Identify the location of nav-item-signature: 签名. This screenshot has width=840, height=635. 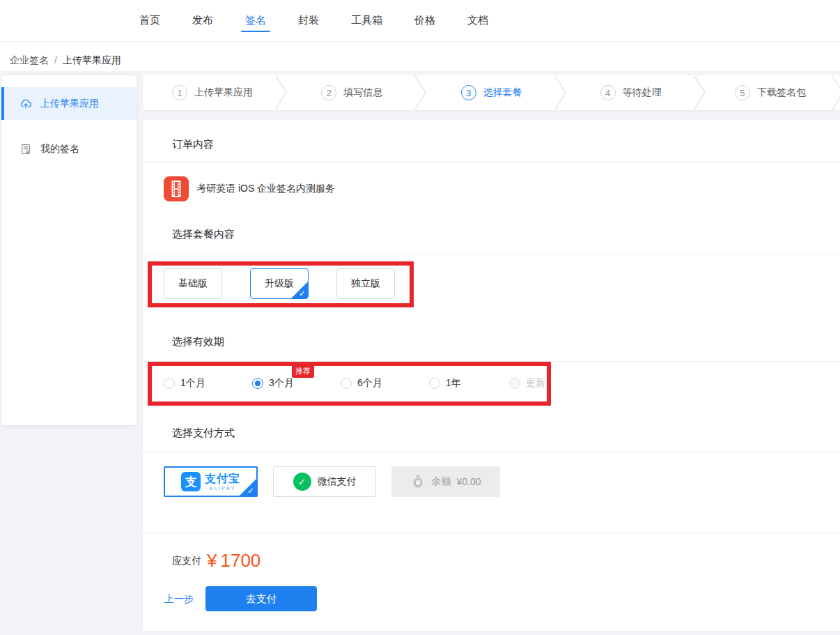
(256, 21).